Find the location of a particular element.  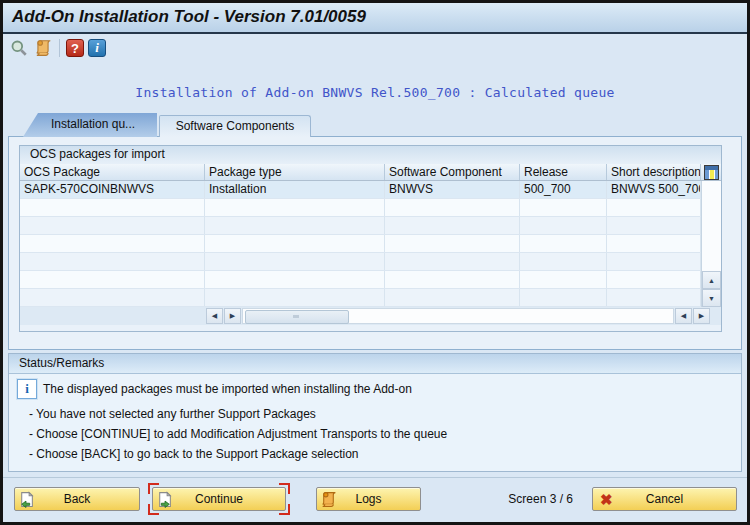

scroll-right-button-2: ▶ is located at coordinates (702, 316).